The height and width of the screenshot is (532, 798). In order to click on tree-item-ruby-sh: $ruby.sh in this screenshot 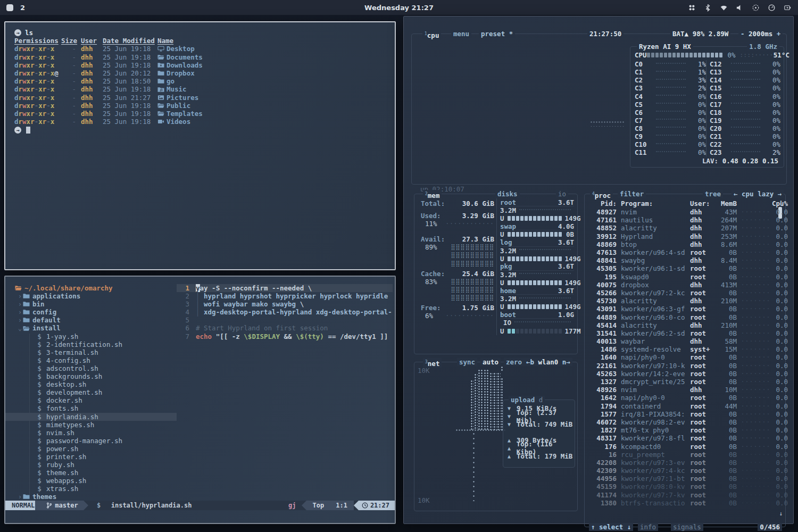, I will do `click(91, 465)`.